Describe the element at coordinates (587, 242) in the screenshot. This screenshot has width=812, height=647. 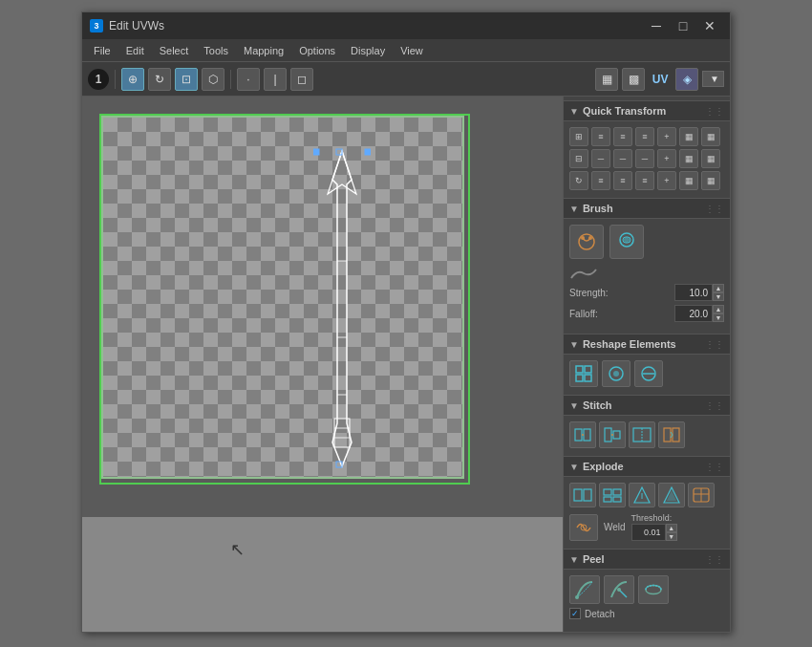
I see `relax-brush-button` at that location.